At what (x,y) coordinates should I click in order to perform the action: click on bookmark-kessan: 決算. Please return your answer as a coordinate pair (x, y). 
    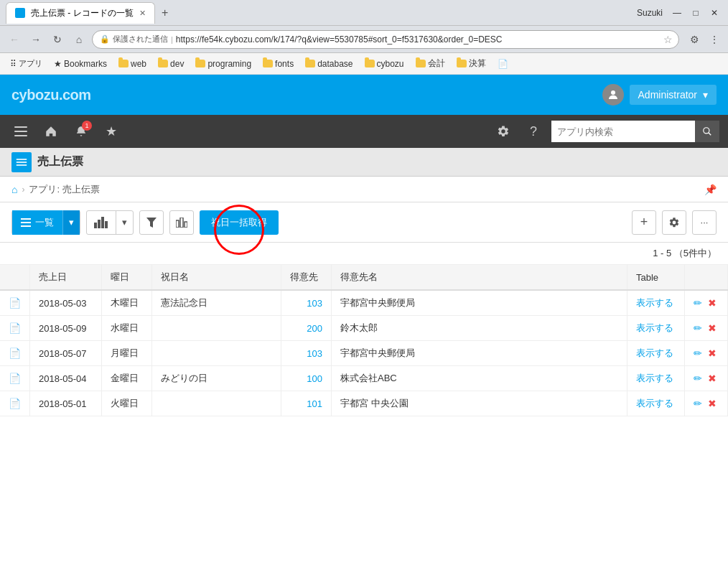
    Looking at the image, I should click on (471, 63).